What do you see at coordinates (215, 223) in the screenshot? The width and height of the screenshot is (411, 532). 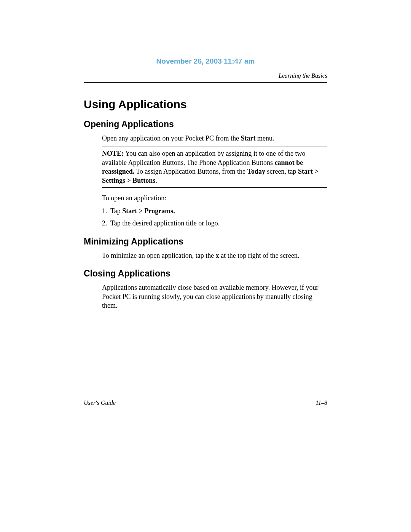 I see `list-item: 2. Tap the desired application title or …` at bounding box center [215, 223].